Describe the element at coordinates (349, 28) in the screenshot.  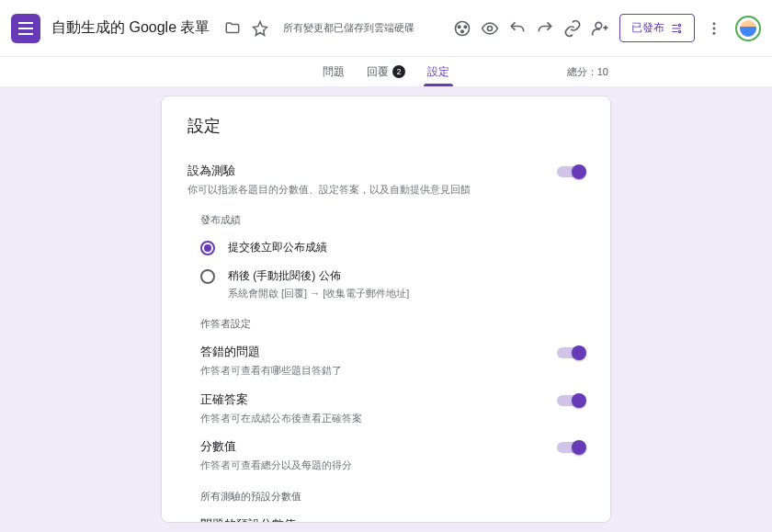
I see `save-status: 所有變更都已儲存到雲端硬碟` at that location.